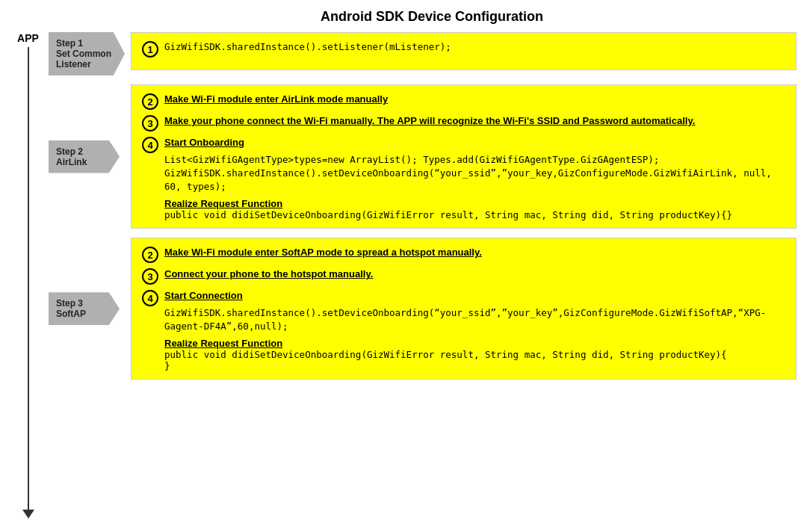 The image size is (804, 532). I want to click on step3-realize: Realize Request Function public void did…, so click(475, 354).